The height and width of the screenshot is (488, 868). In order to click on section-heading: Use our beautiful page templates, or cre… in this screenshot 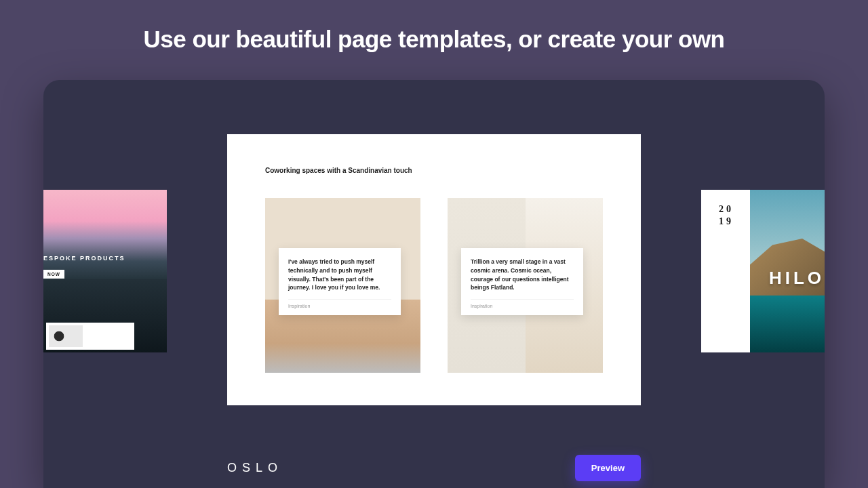, I will do `click(434, 26)`.